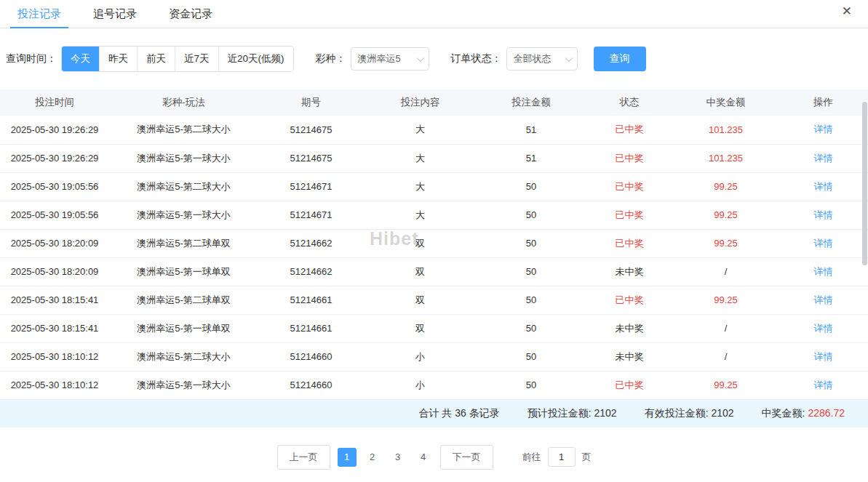  Describe the element at coordinates (398, 457) in the screenshot. I see `page-number: 3` at that location.